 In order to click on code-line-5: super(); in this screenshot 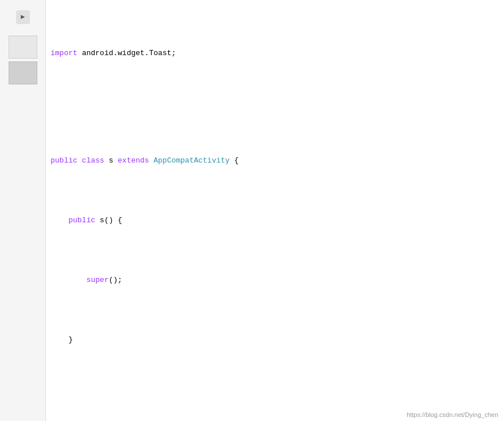, I will do `click(275, 280)`.